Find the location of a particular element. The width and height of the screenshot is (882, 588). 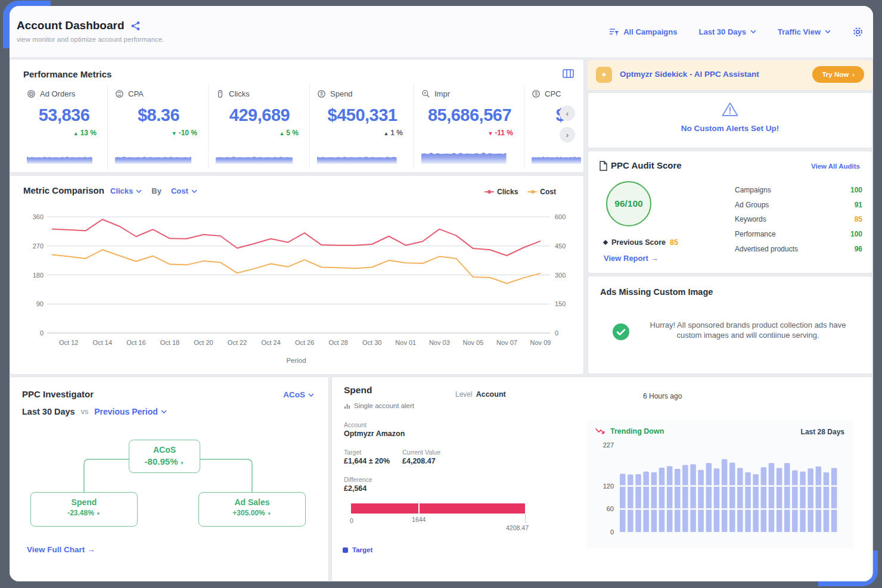

current-value: £4,208.47 is located at coordinates (419, 461).